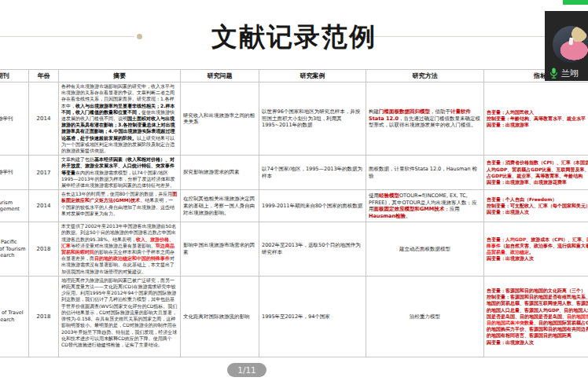 Image resolution: width=588 pixels, height=392 pixels. I want to click on text-segment: Hausman检验, so click(387, 216).